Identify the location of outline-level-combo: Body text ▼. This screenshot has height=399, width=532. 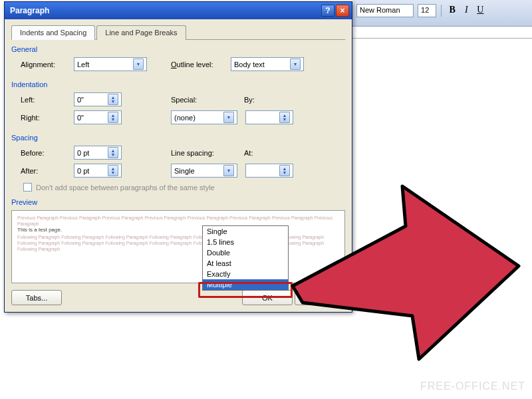
(267, 64).